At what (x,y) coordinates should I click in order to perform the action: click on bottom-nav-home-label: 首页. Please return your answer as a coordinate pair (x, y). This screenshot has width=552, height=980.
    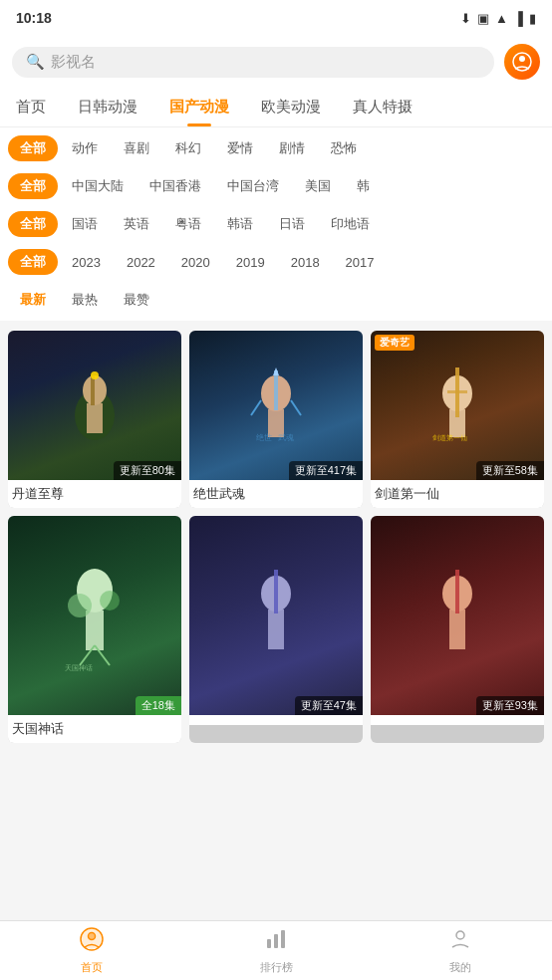
    Looking at the image, I should click on (92, 968).